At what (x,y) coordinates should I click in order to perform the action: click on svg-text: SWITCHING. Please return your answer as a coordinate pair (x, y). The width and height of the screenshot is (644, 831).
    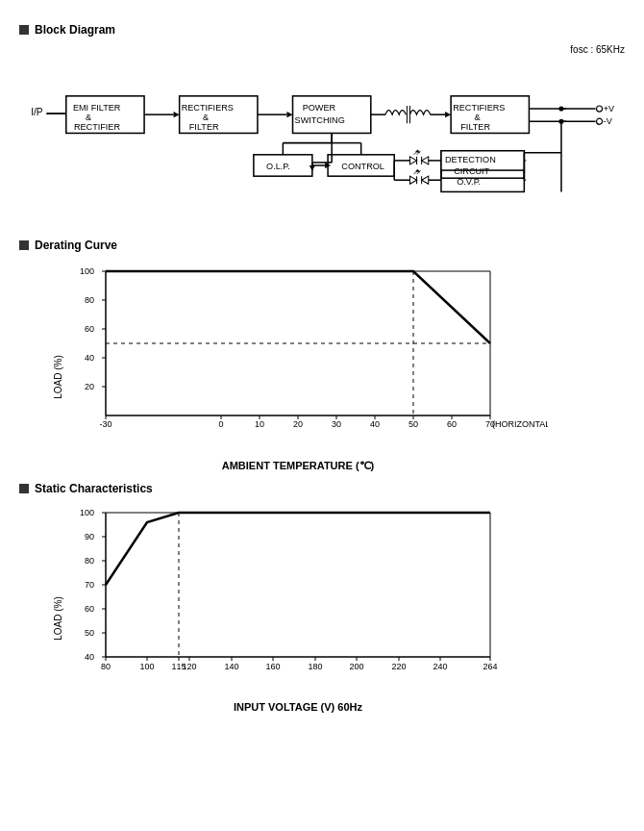
    Looking at the image, I should click on (320, 120).